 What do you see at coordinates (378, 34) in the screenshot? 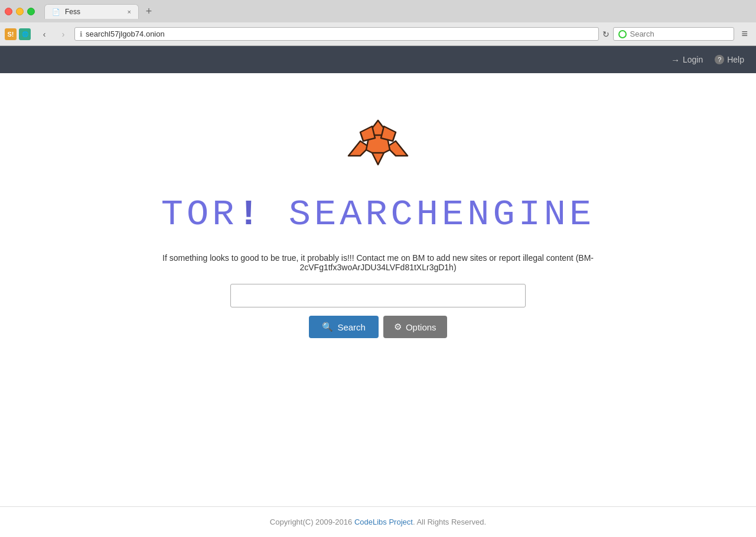
I see `nav-bar: S! 🌐 ‹ › ℹ searchl57jlgob74.onion ↻ ≡` at bounding box center [378, 34].